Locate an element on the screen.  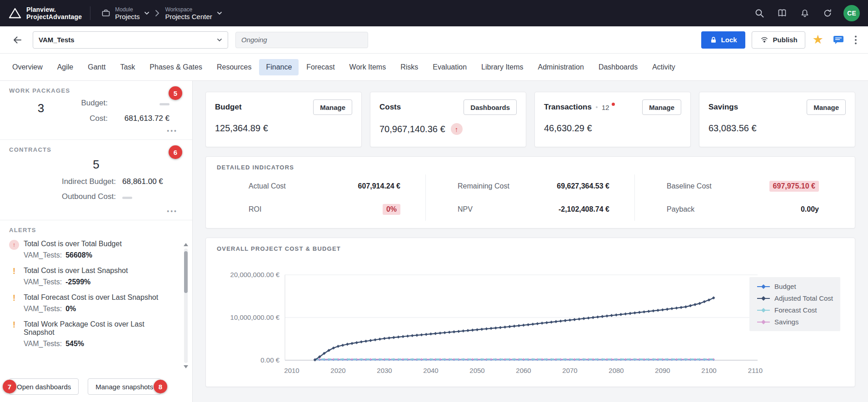
alert-value: -2599% is located at coordinates (78, 282).